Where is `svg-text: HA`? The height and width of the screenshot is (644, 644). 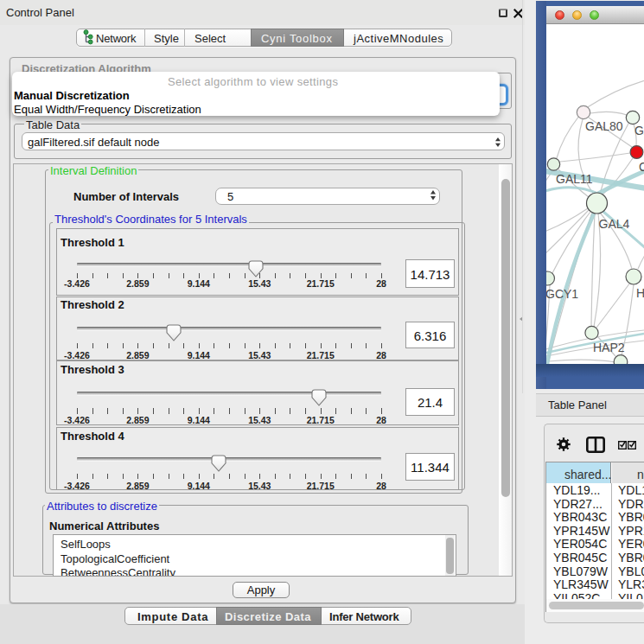 svg-text: HA is located at coordinates (640, 293).